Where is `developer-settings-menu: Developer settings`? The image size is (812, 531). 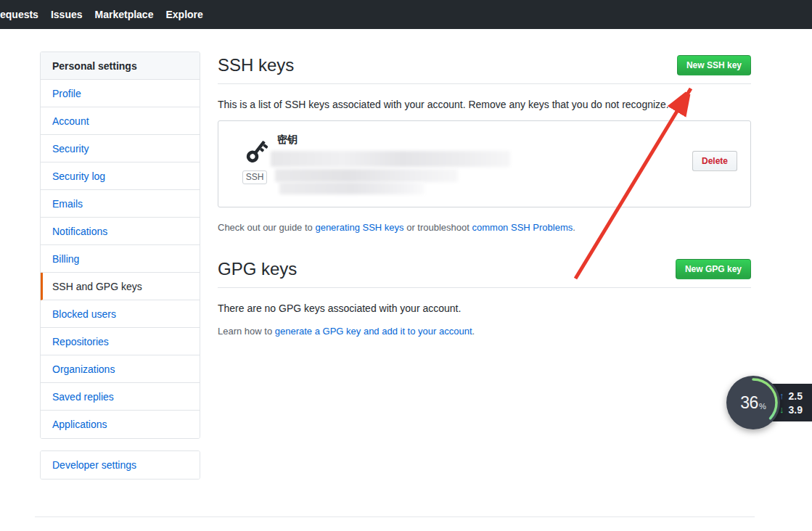 developer-settings-menu: Developer settings is located at coordinates (120, 465).